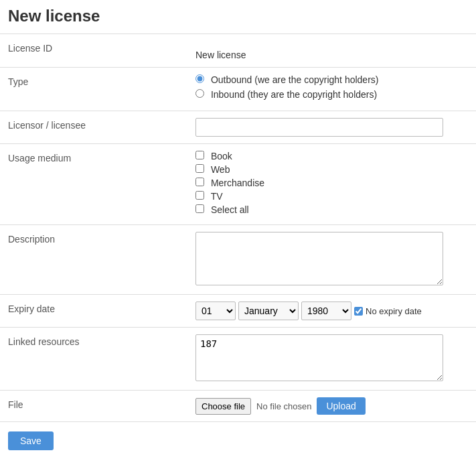  I want to click on licensor-input, so click(319, 127).